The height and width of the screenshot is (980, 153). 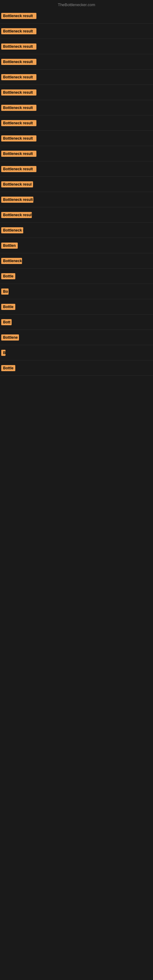 What do you see at coordinates (12, 230) in the screenshot?
I see `bottleneck-result-badge: Bottleneck r` at bounding box center [12, 230].